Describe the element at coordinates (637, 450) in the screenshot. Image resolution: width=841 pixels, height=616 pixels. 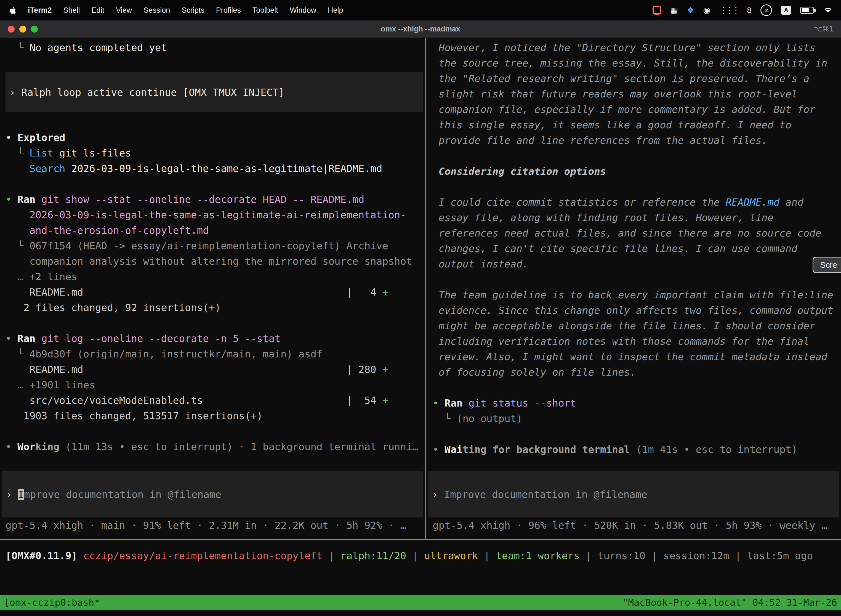
I see `waiting-status-line: • Waiting for background terminal (1m 41…` at that location.